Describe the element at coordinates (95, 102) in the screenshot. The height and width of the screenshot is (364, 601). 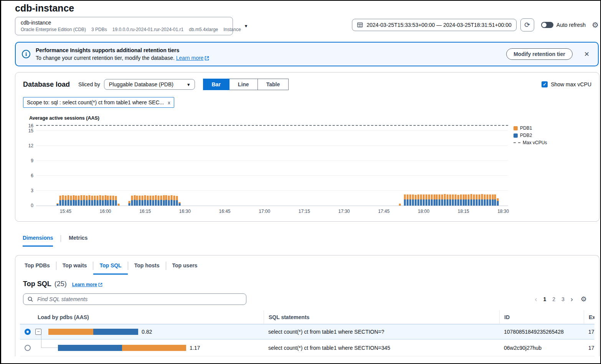
I see `scope-filter-text: Scope to: sql : select count(*) ct from …` at that location.